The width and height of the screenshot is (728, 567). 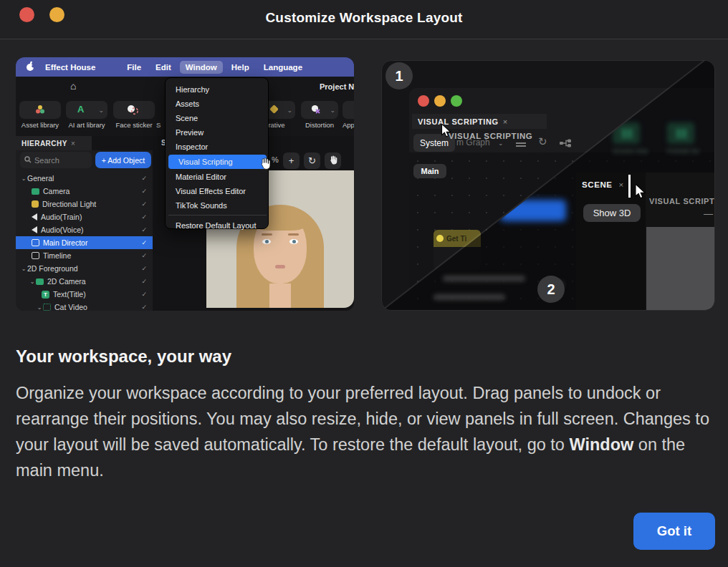 I want to click on asset-library-button, so click(x=40, y=110).